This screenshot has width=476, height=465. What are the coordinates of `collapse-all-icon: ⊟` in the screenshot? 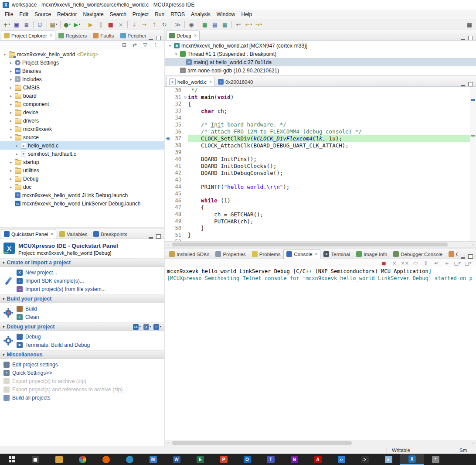 It's located at (124, 44).